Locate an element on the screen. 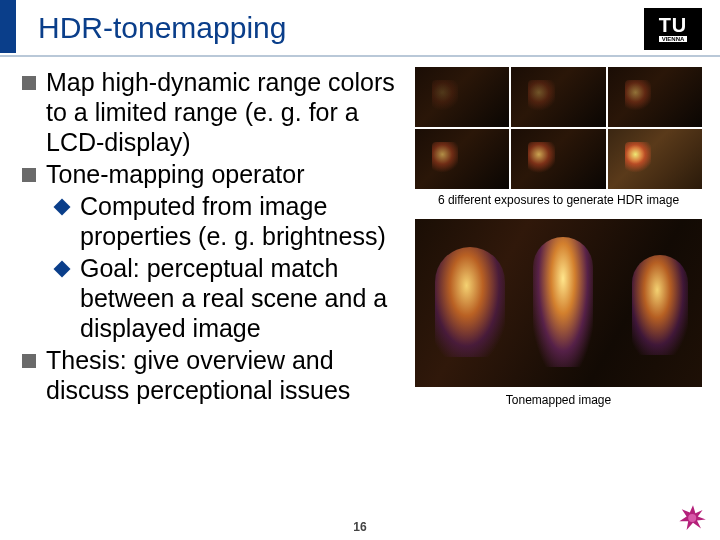 The width and height of the screenshot is (720, 540). grid-caption: 6 different exposures to generate HDR im… is located at coordinates (558, 200).